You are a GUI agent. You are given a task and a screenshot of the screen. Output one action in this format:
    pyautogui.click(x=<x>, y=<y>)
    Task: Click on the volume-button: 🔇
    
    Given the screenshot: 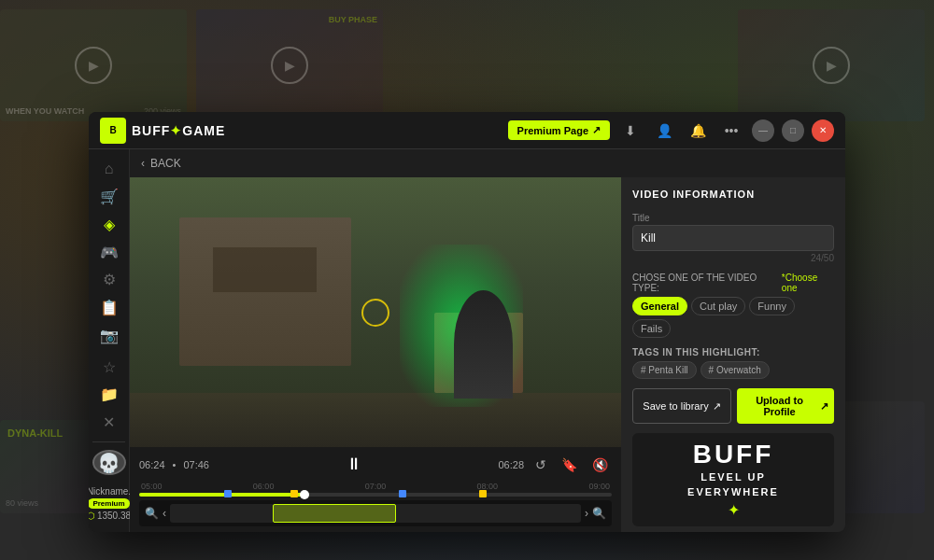 What is the action you would take?
    pyautogui.click(x=600, y=465)
    